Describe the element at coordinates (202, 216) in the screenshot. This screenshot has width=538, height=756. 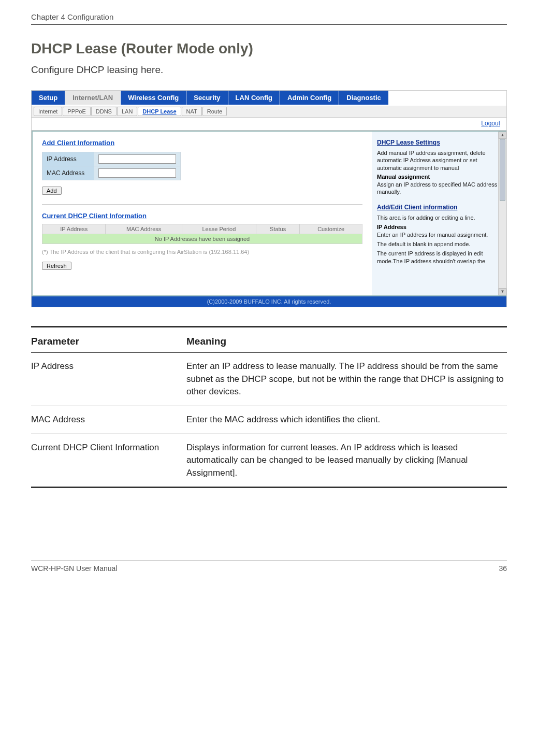
I see `current-client-heading: Current DHCP Client Information` at that location.